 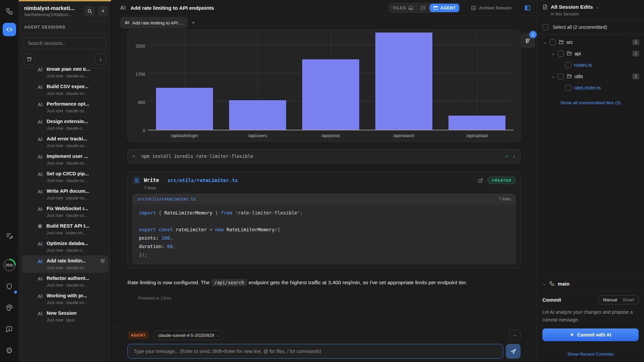 I want to click on code-workspace-button, so click(x=9, y=29).